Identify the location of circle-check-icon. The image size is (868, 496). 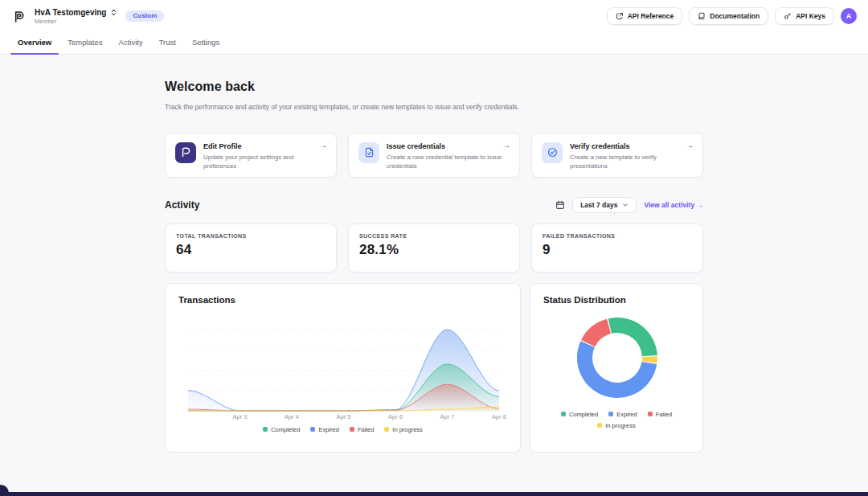
(552, 153).